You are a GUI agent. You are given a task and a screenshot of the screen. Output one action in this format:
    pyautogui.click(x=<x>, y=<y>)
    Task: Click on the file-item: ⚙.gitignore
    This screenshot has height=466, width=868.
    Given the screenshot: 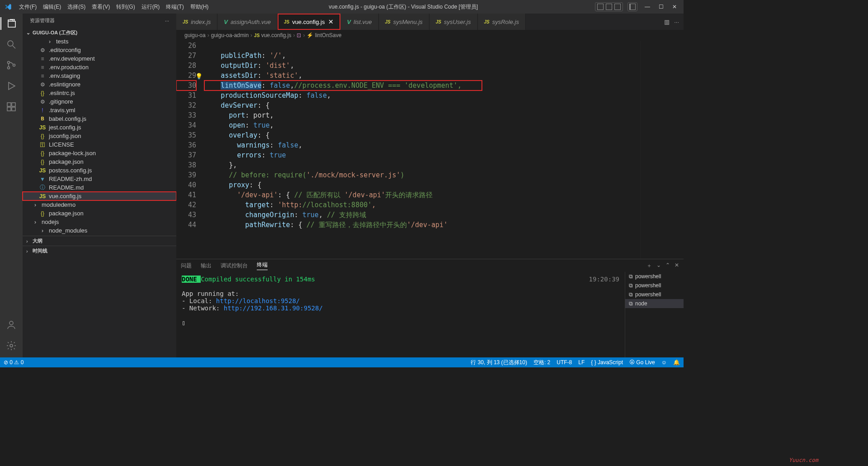 What is the action you would take?
    pyautogui.click(x=99, y=101)
    